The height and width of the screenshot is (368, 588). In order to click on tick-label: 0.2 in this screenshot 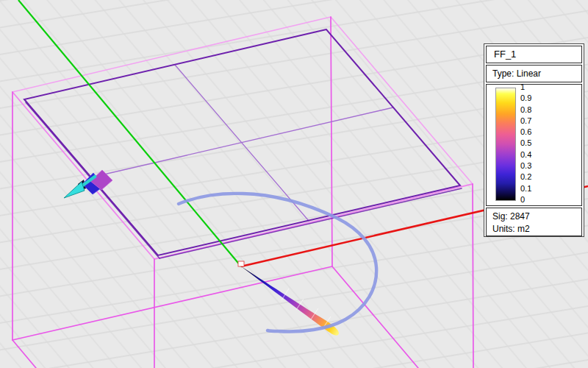, I will do `click(526, 177)`.